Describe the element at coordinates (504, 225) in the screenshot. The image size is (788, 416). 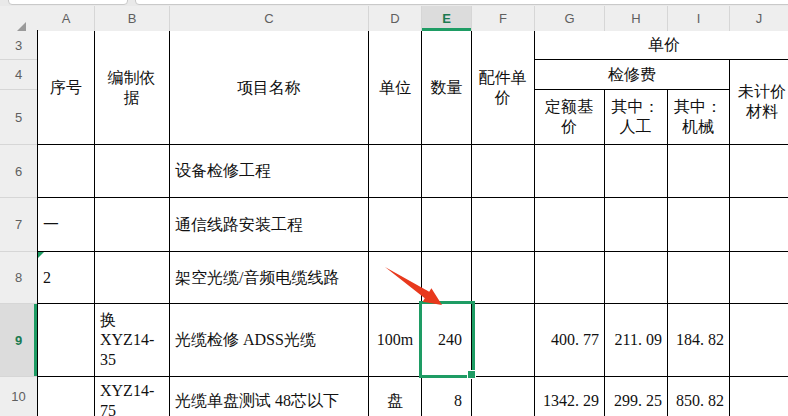
I see `cell-F7` at that location.